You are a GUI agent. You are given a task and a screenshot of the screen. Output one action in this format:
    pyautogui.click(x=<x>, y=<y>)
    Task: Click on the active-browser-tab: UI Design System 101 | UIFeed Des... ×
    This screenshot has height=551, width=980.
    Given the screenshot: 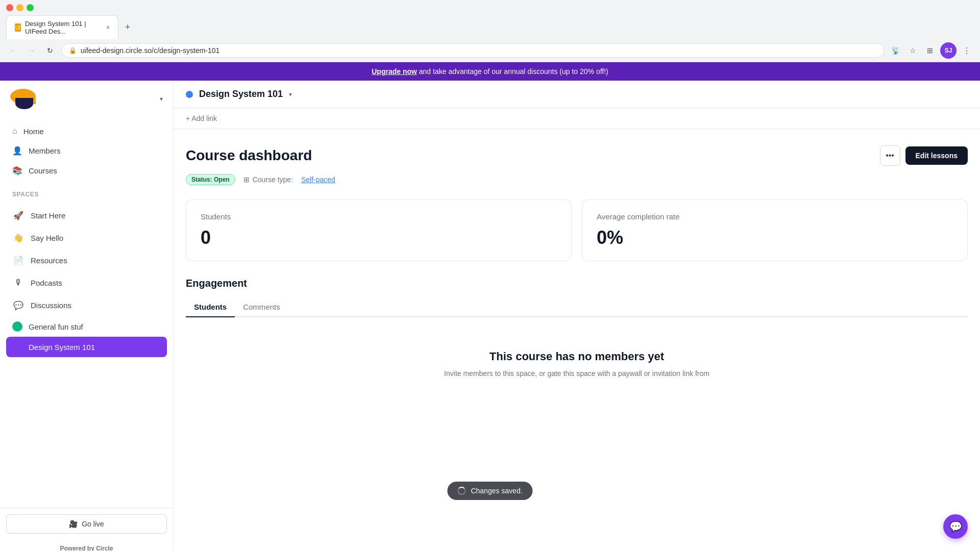 What is the action you would take?
    pyautogui.click(x=62, y=28)
    